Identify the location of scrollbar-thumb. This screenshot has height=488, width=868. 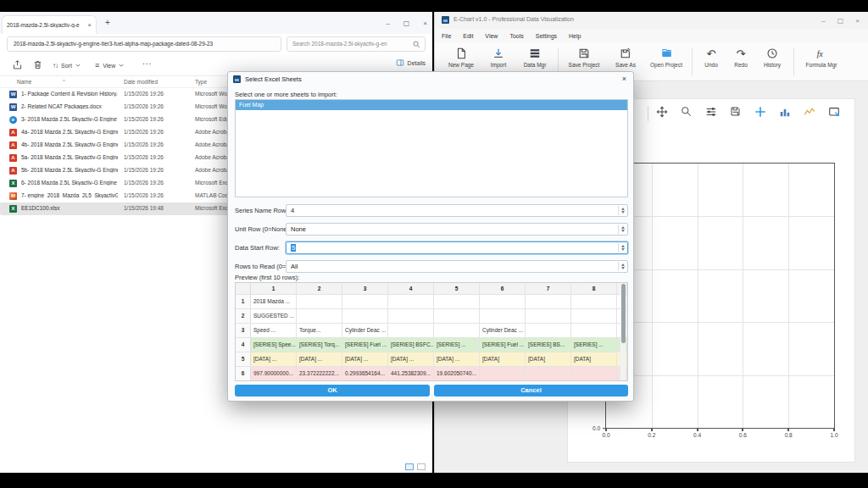
(624, 313).